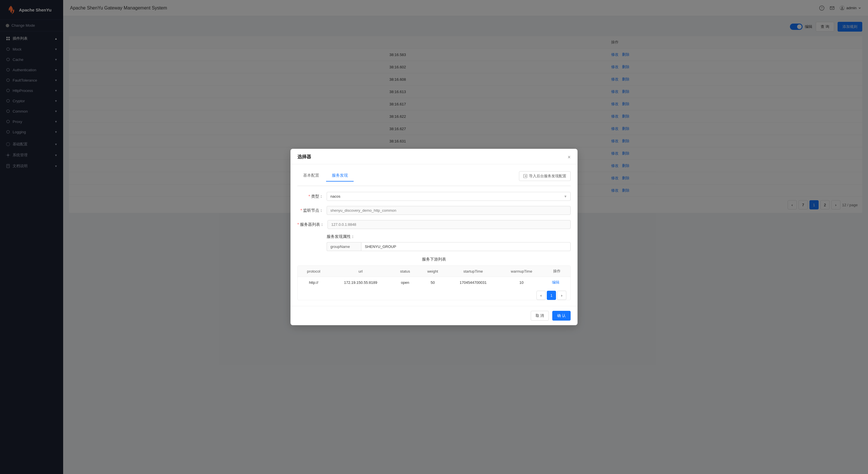 This screenshot has height=474, width=868. I want to click on props-label: 服务发现属性：, so click(448, 237).